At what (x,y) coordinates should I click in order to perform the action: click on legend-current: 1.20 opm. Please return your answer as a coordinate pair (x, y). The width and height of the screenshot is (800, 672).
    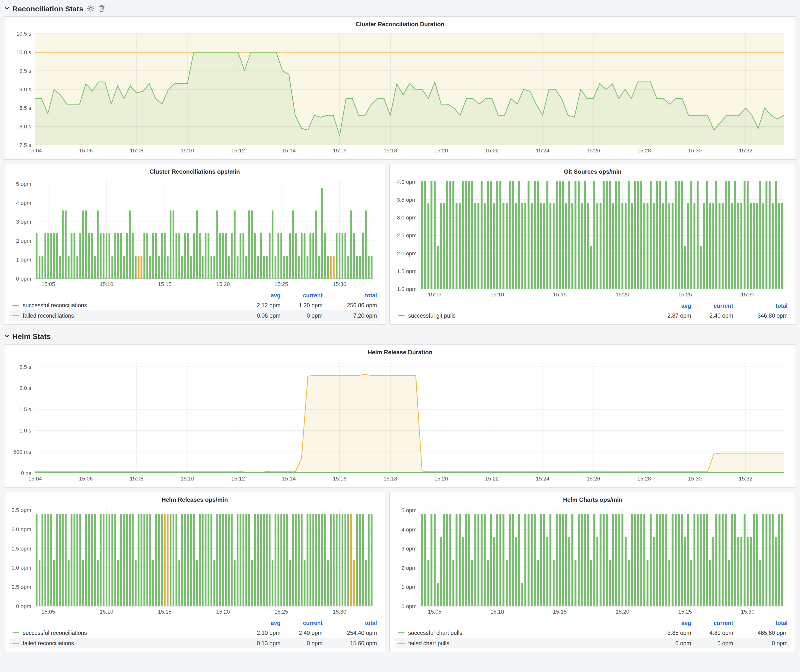
    Looking at the image, I should click on (302, 305).